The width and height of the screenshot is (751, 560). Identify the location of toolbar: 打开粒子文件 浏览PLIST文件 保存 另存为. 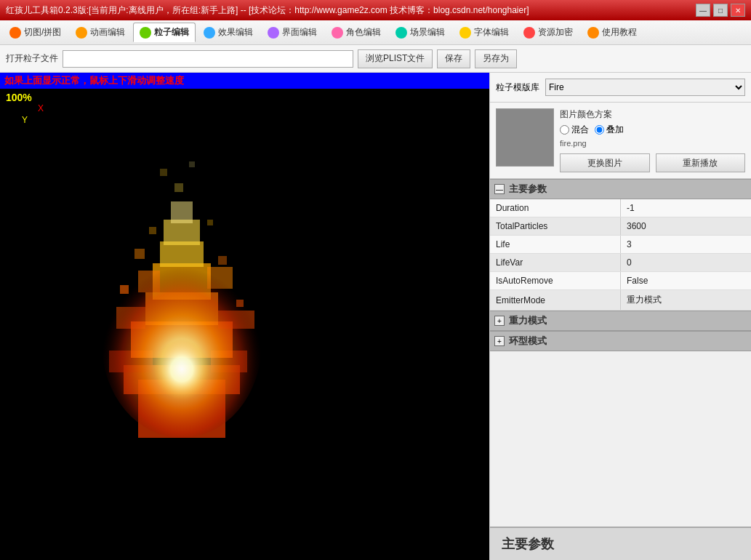
(375, 59).